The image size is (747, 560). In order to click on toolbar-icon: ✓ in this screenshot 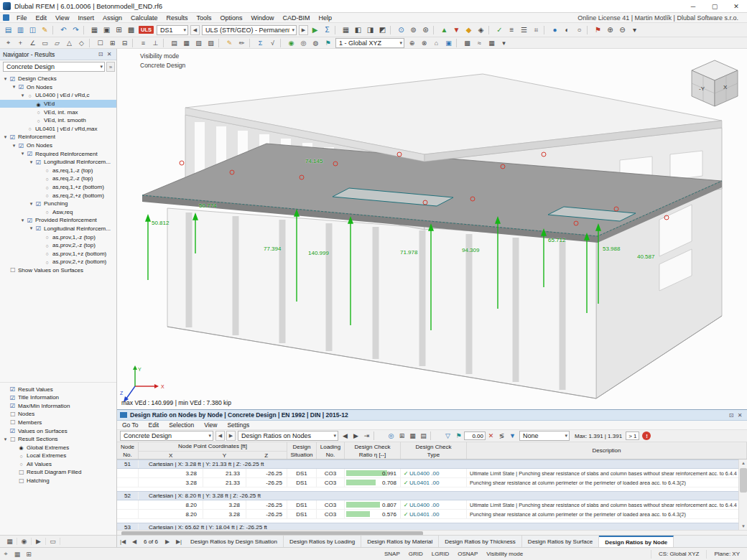, I will do `click(500, 30)`.